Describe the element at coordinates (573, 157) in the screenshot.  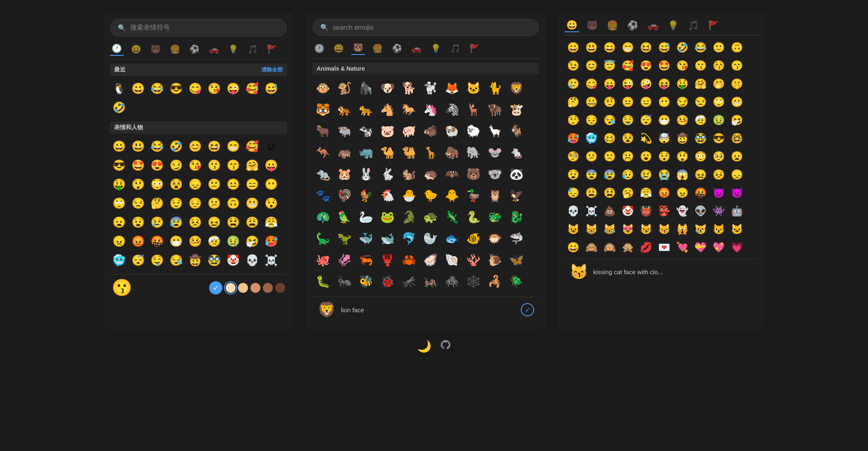
I see `right-emoji-cell: 🧐` at that location.